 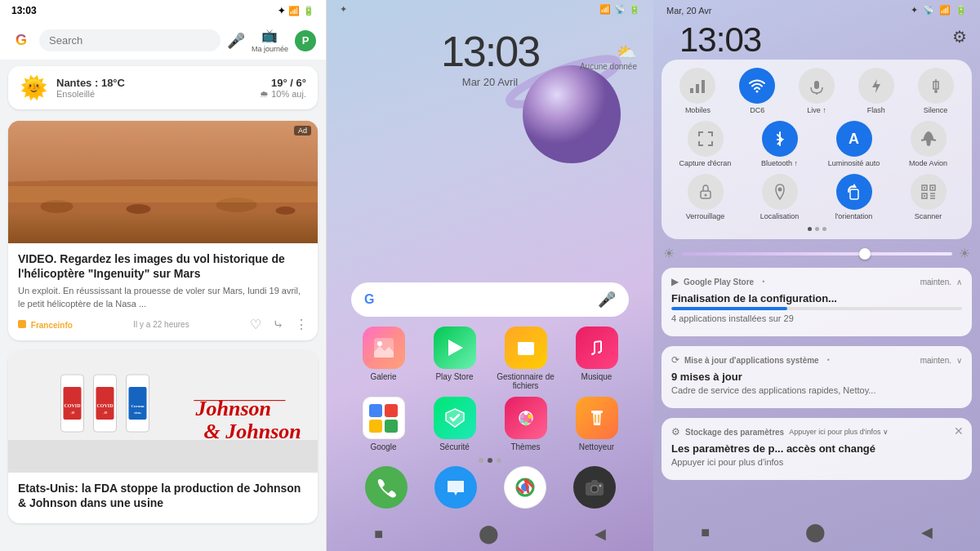 I want to click on quick-settings-panel: Mobiles DC6, so click(x=817, y=149).